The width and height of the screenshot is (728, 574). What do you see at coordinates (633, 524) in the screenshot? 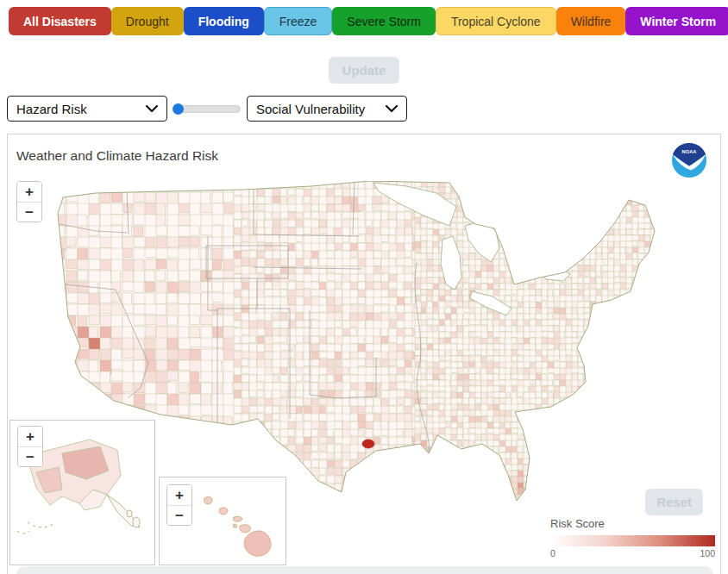
I see `legend-title: Risk Score` at bounding box center [633, 524].